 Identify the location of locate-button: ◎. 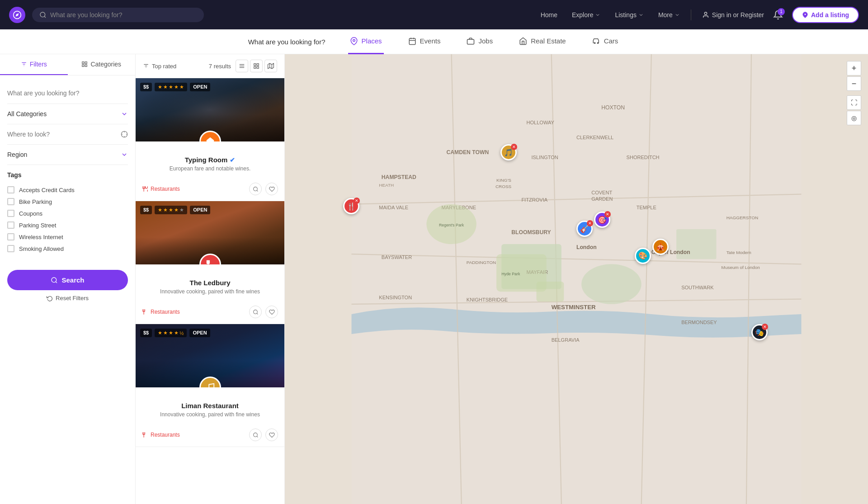
(854, 118).